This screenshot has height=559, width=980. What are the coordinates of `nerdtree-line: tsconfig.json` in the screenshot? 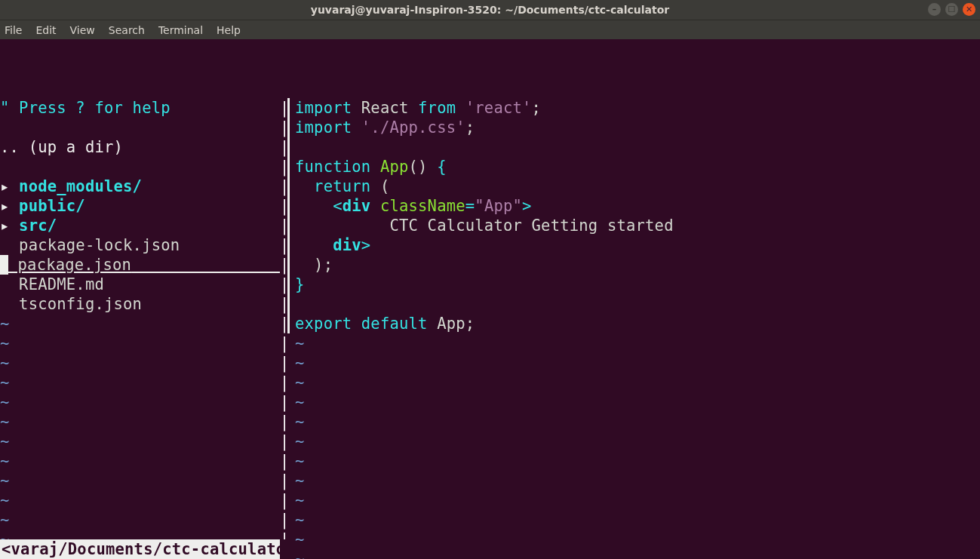 It's located at (140, 304).